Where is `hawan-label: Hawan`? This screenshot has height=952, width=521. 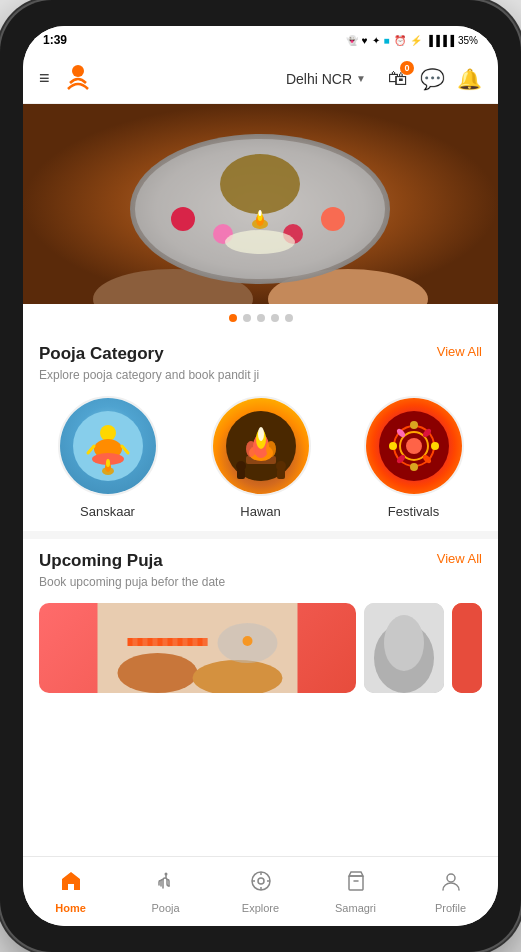 hawan-label: Hawan is located at coordinates (260, 512).